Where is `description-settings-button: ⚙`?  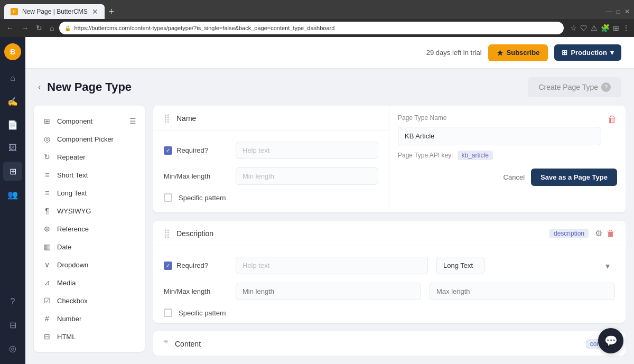
description-settings-button: ⚙ is located at coordinates (599, 234).